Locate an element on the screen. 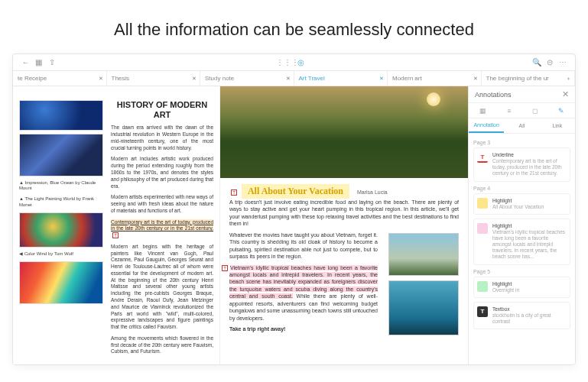  page-label: Page 4 is located at coordinates (521, 188).